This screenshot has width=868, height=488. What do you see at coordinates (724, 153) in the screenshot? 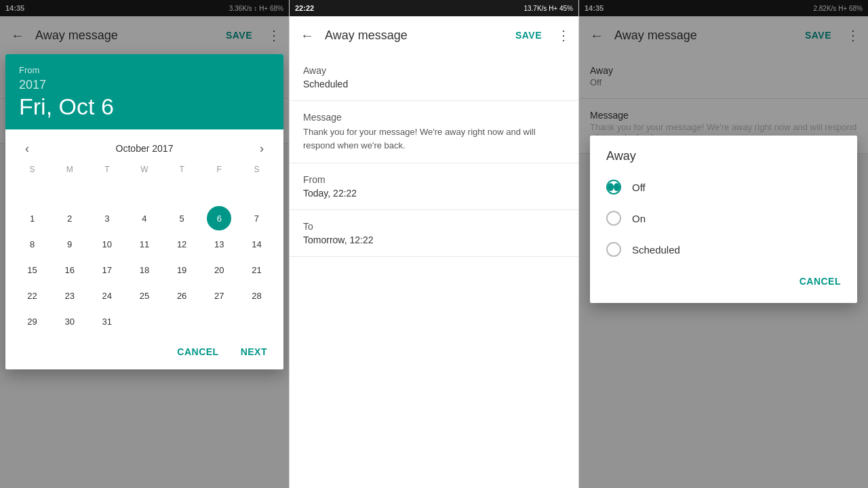
I see `dialog-title: Away` at bounding box center [724, 153].